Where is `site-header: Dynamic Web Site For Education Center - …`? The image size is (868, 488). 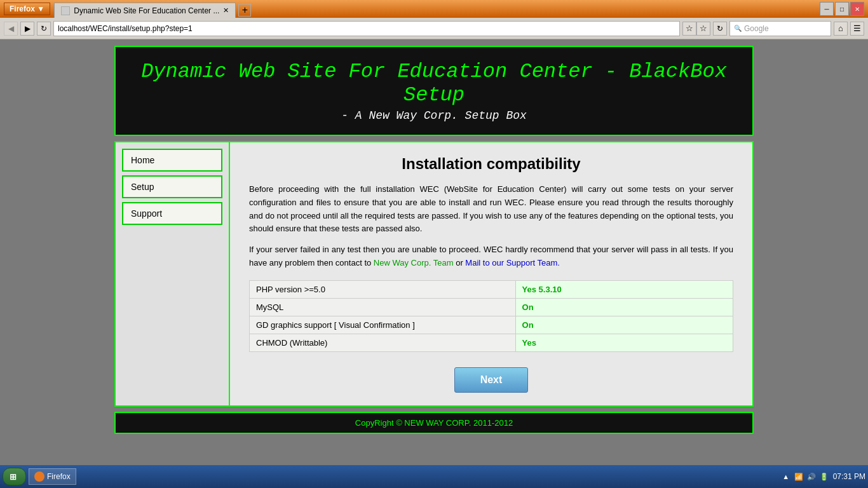
site-header: Dynamic Web Site For Education Center - … is located at coordinates (434, 91).